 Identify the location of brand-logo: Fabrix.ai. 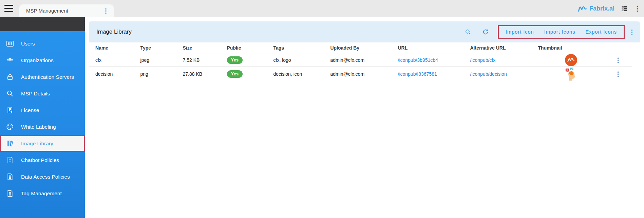
(596, 9).